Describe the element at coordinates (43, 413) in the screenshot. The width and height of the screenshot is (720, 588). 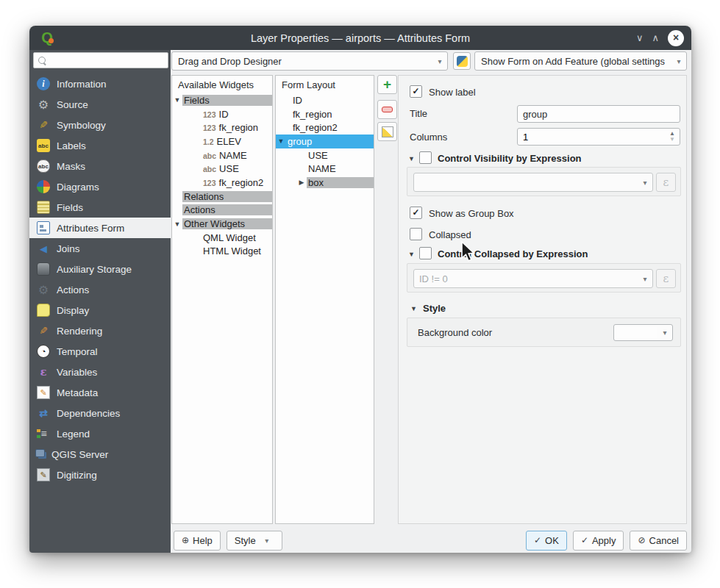
I see `dependencies-icon: ⇄` at that location.